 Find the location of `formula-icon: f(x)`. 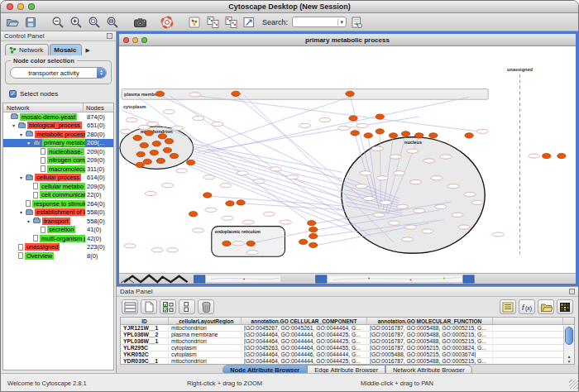

formula-icon: f(x) is located at coordinates (527, 307).